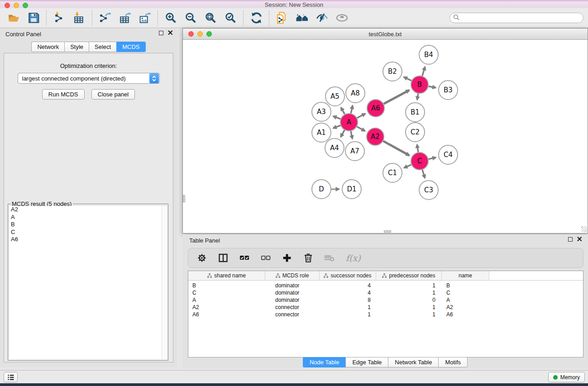 Image resolution: width=588 pixels, height=386 pixels. Describe the element at coordinates (292, 276) in the screenshot. I see `column-header-MCDS-role: MCDS role` at that location.